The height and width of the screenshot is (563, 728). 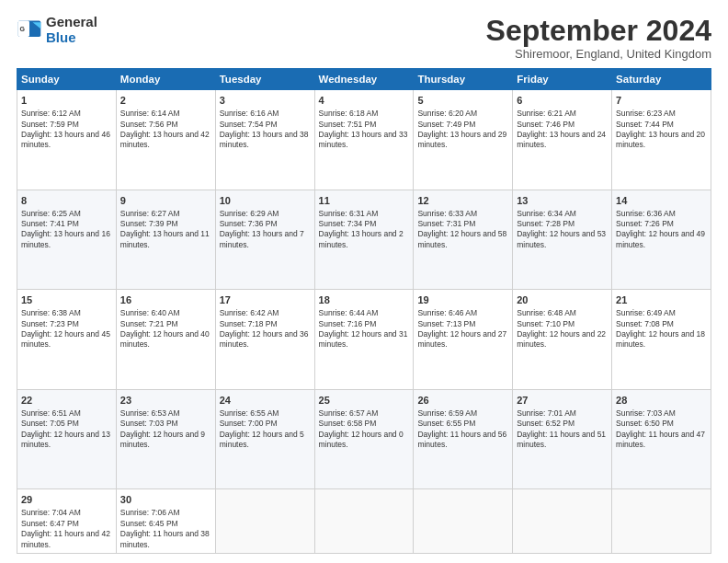 I want to click on sunset-label: Sunset: 7:05 PM, so click(x=50, y=423).